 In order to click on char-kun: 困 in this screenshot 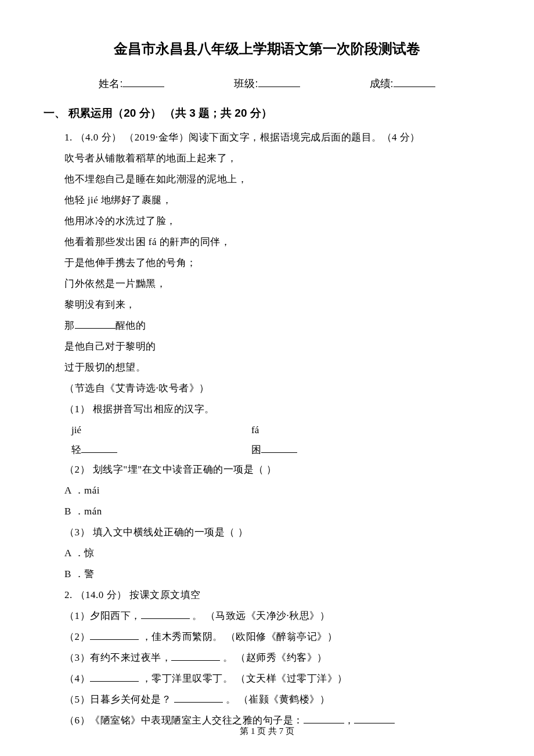, I will do `click(257, 449)`.